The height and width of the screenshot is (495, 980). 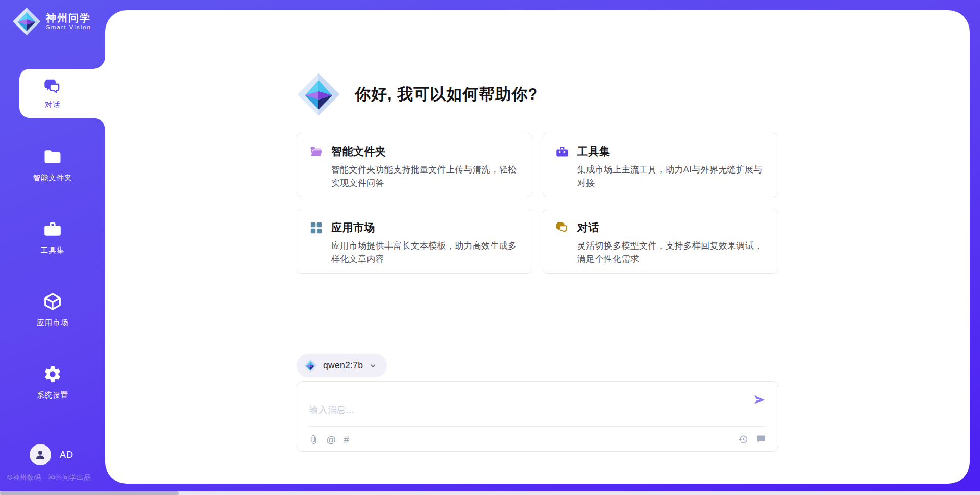 I want to click on message-composer: @ #, so click(x=537, y=416).